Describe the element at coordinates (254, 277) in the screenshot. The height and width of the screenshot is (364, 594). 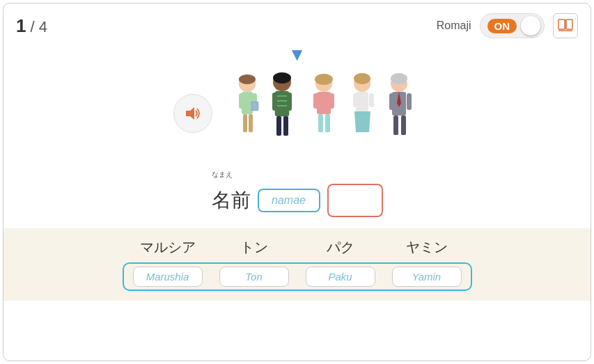
I see `romaji-choice-ton-item: Ton` at that location.